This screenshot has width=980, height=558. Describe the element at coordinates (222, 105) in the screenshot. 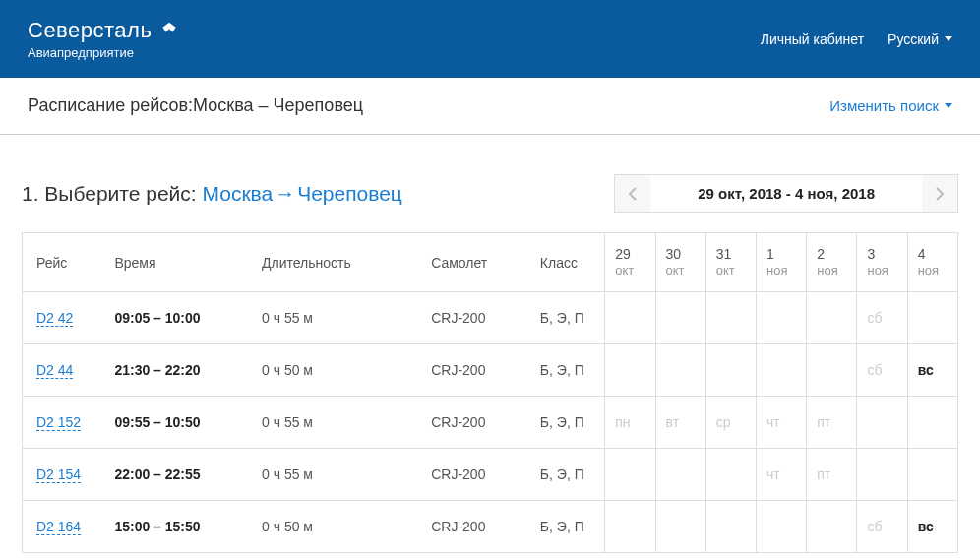

I see `schedule-from: Москва` at that location.